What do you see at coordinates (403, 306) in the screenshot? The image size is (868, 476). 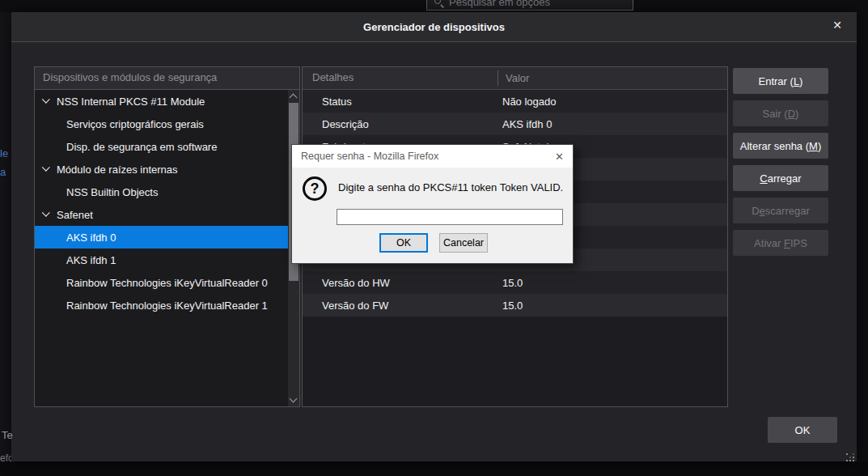 I see `detail-label: Versão do FW` at bounding box center [403, 306].